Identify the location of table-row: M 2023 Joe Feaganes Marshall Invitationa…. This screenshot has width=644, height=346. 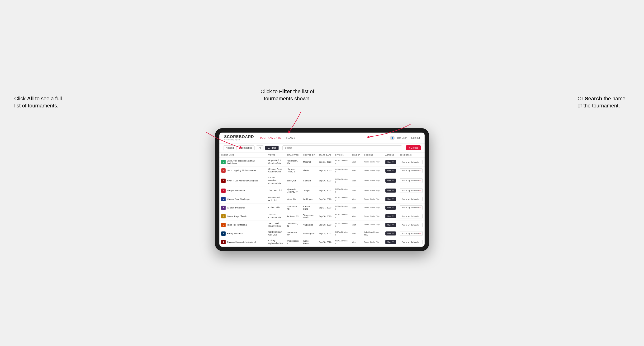
(322, 162).